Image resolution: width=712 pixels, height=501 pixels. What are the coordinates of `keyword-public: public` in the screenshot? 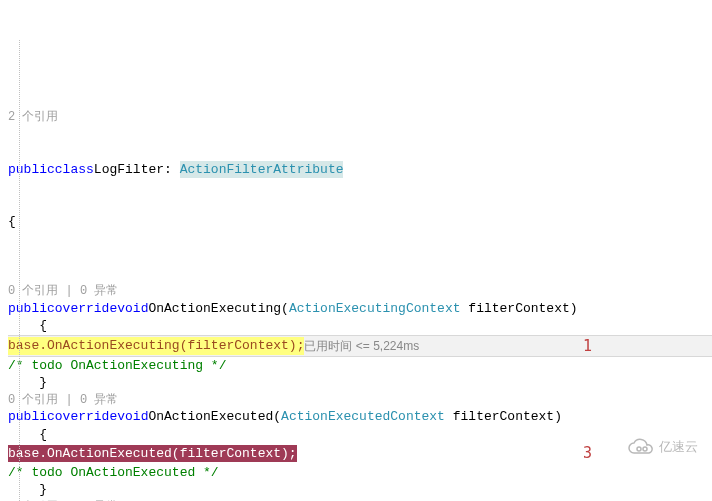 It's located at (32, 170).